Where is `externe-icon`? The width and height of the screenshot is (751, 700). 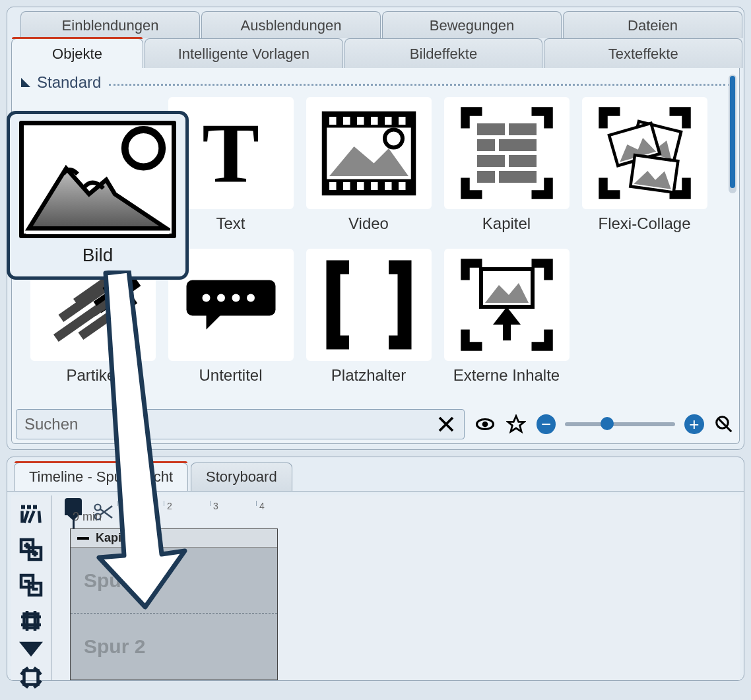
externe-icon is located at coordinates (507, 305).